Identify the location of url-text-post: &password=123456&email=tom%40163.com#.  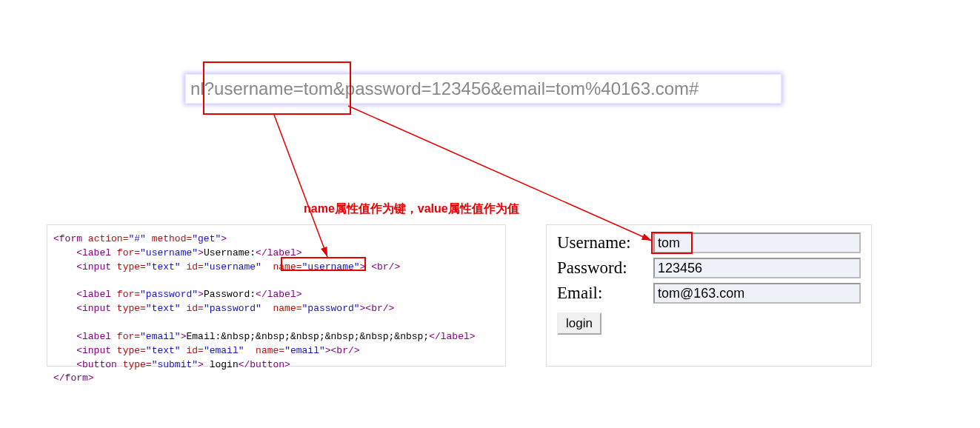
(516, 89).